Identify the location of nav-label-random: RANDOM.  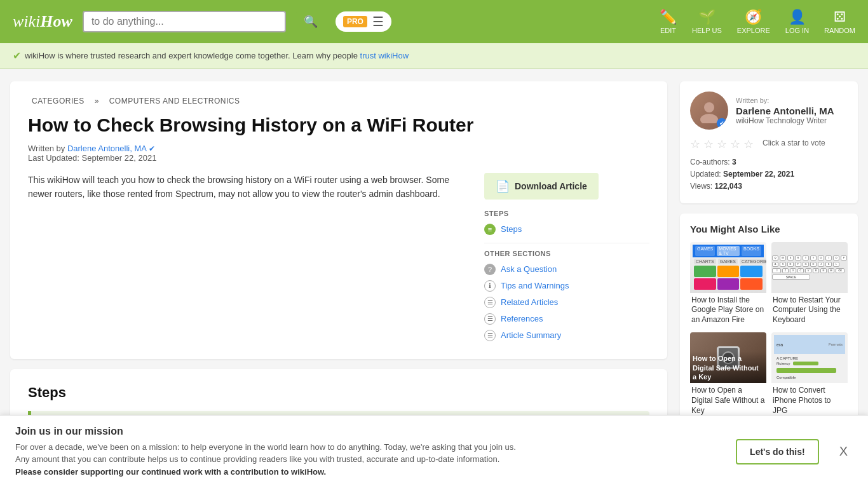
(840, 30).